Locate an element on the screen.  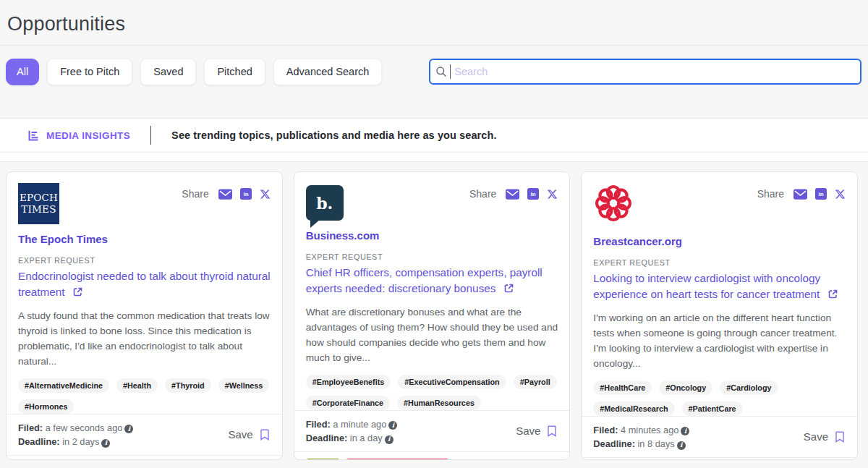
hashtag: #ExecutiveCompensation is located at coordinates (451, 382).